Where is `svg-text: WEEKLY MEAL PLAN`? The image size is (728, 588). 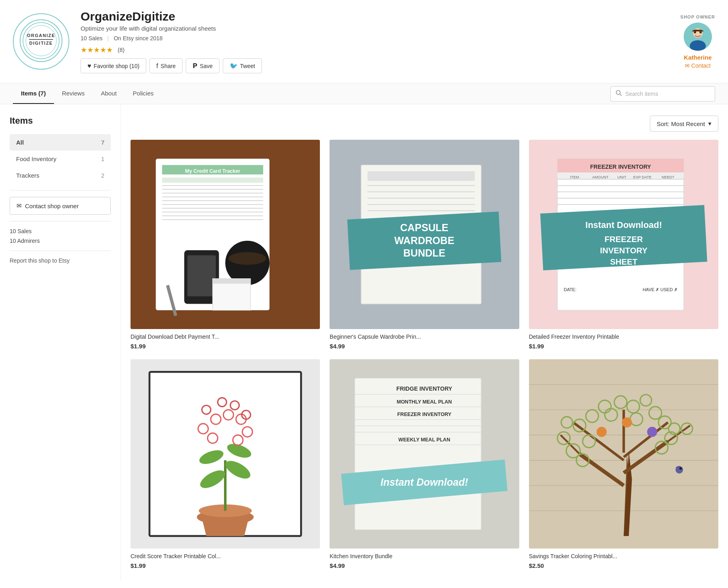 svg-text: WEEKLY MEAL PLAN is located at coordinates (425, 440).